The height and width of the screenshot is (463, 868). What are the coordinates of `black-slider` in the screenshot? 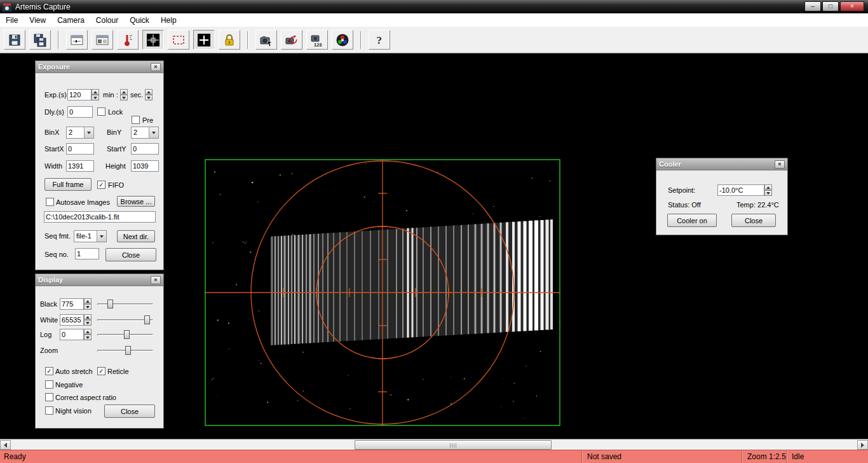 It's located at (125, 304).